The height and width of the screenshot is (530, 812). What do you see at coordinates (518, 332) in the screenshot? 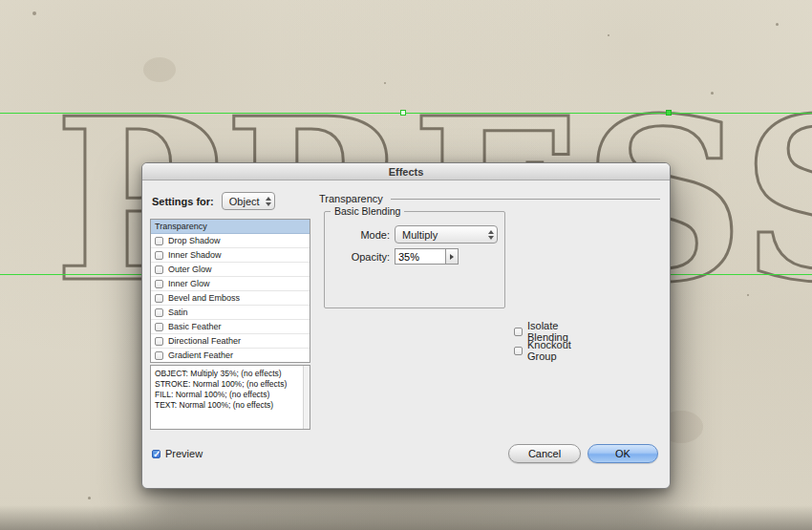
I see `isolate-blending-checkbox` at bounding box center [518, 332].